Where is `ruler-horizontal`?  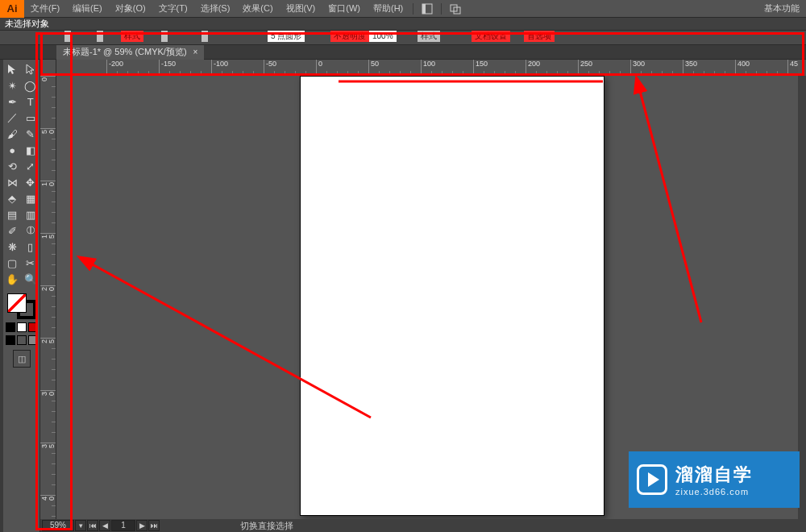
ruler-horizontal is located at coordinates (427, 68).